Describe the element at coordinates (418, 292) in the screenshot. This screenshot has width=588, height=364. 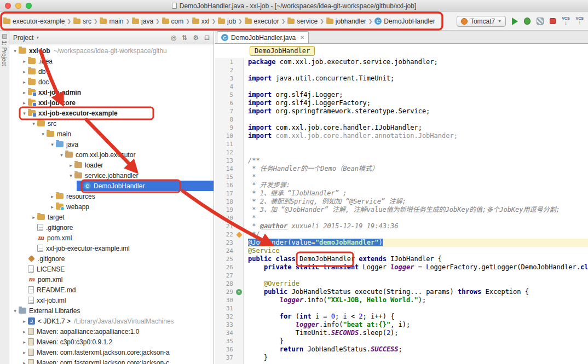
I see `code-line-29: public JobHandleStatus execute(String...…` at that location.